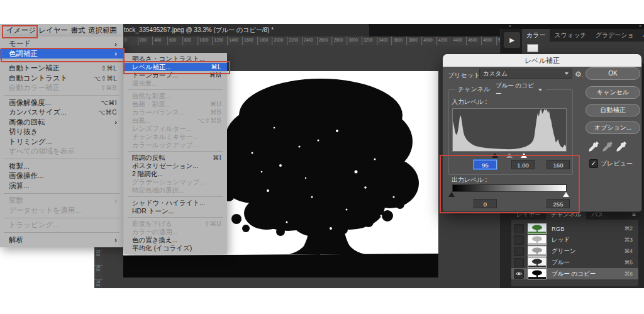 Image resolution: width=644 pixels, height=314 pixels. Describe the element at coordinates (175, 157) in the screenshot. I see `menu-item: 階調の反転⌘I` at that location.